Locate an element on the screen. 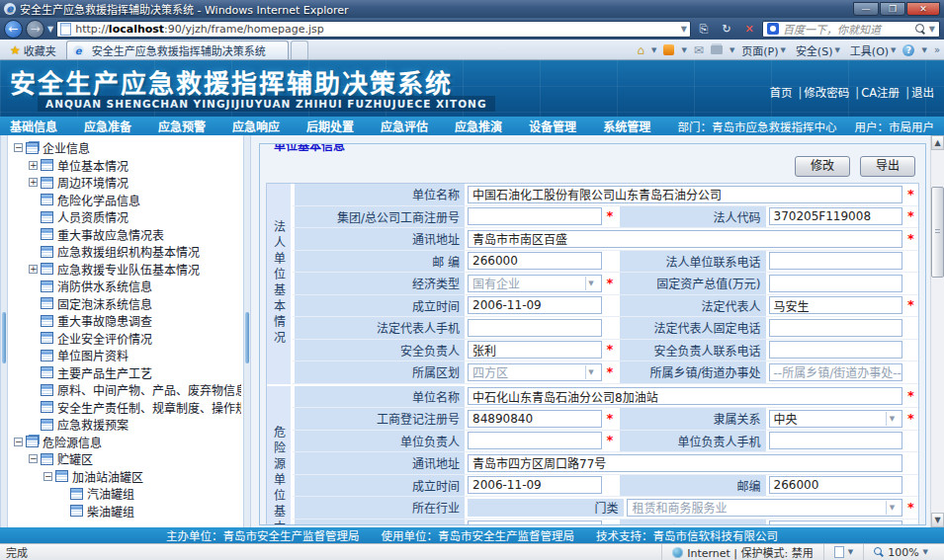  nav-item: 应急预警 is located at coordinates (182, 126).